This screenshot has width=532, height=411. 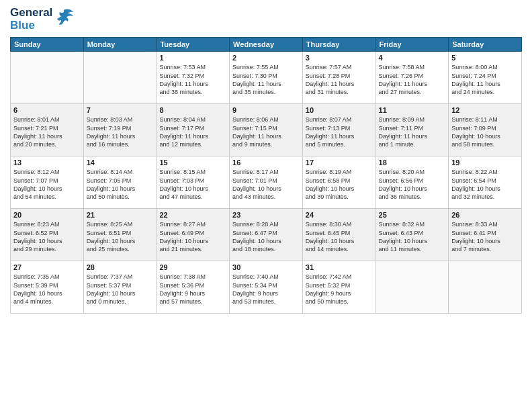 What do you see at coordinates (193, 235) in the screenshot?
I see `calendar-cell: 22Sunrise: 8:27 AM Sunset: 6:49 PM Dayli…` at bounding box center [193, 235].